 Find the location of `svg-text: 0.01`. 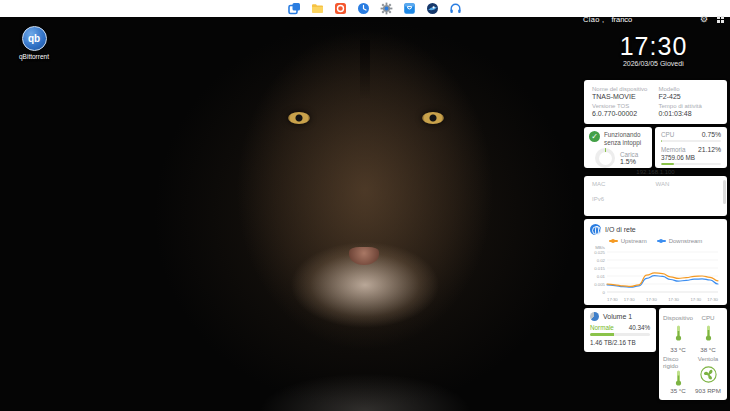

svg-text: 0.01 is located at coordinates (602, 276).